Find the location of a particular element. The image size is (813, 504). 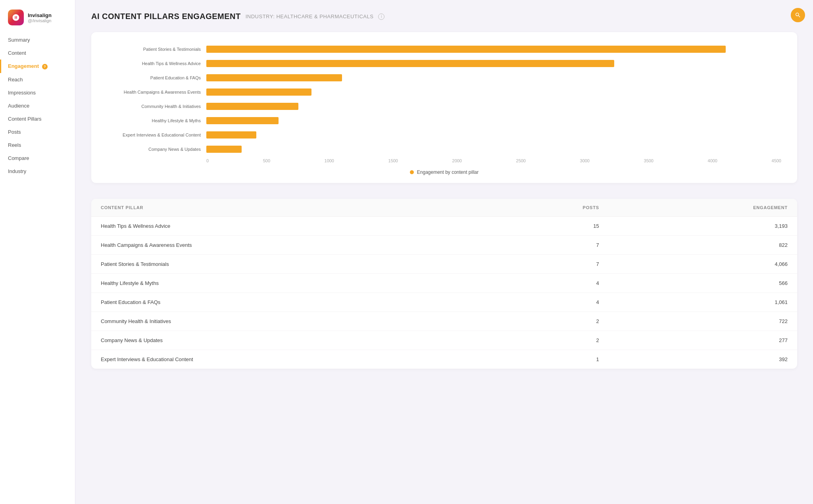

table-cell-posts: 1 is located at coordinates (546, 360).